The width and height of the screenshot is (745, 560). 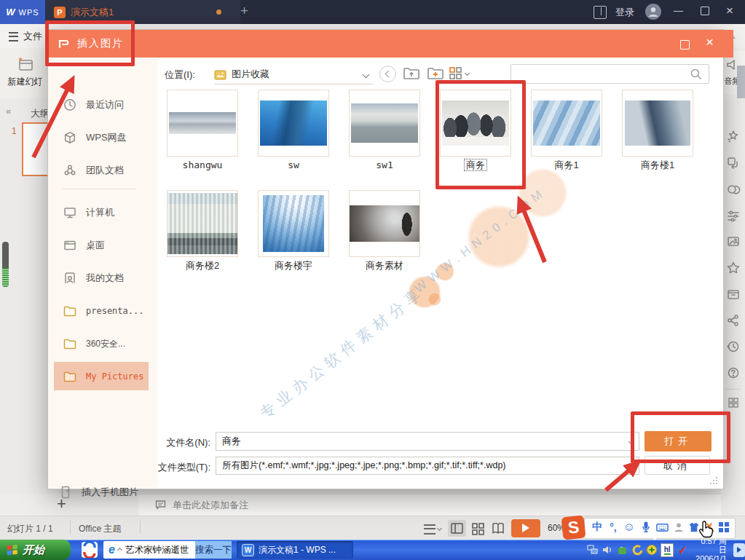 What do you see at coordinates (637, 551) in the screenshot?
I see `tray-sogou-c-icon` at bounding box center [637, 551].